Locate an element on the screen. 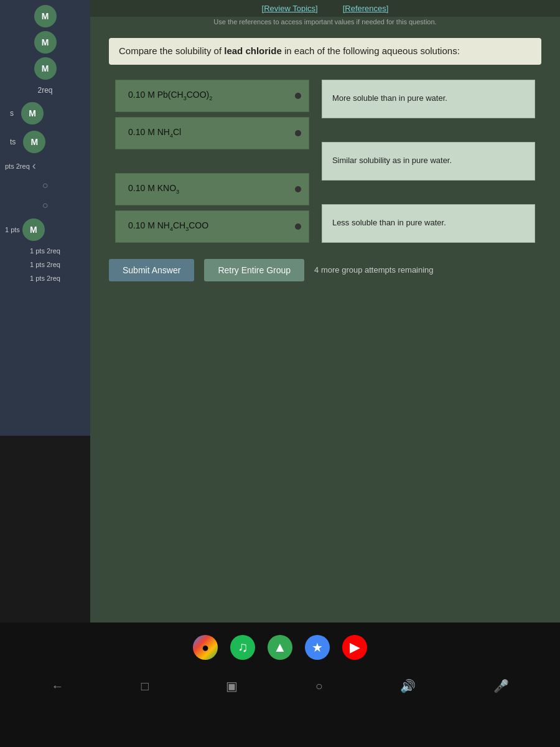 Image resolution: width=560 pixels, height=747 pixels. back-icon: ← is located at coordinates (57, 686).